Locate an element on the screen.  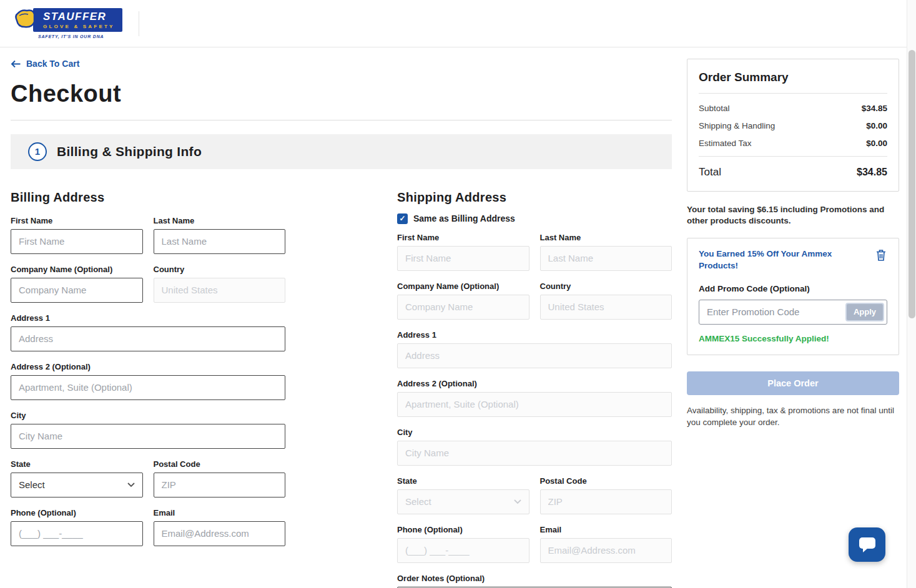
shipping-postal-group: Postal Code is located at coordinates (606, 496).